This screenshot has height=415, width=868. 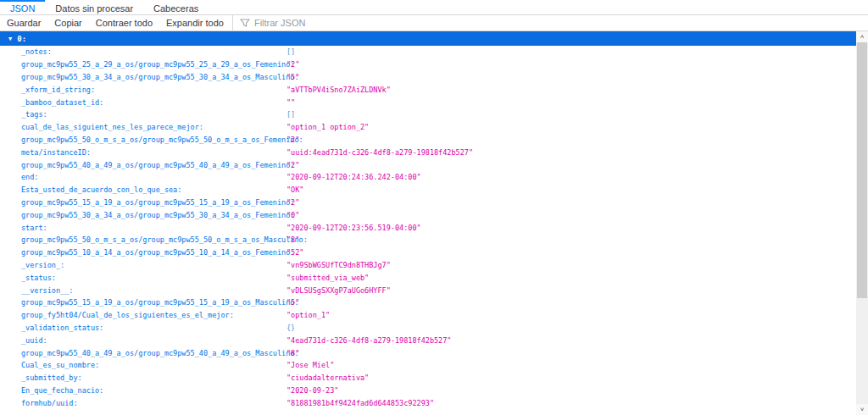 I want to click on expand-all-button: Expandir todo, so click(x=195, y=23).